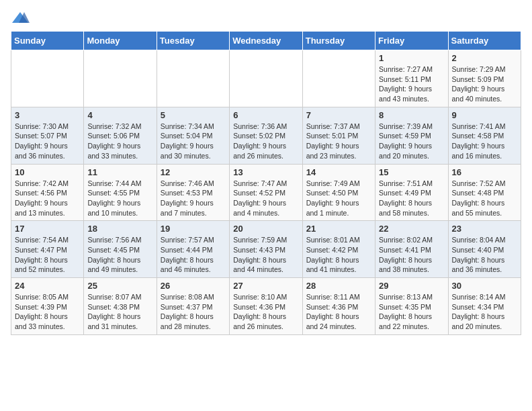 The width and height of the screenshot is (532, 411). Describe the element at coordinates (485, 172) in the screenshot. I see `day-number: 16` at that location.